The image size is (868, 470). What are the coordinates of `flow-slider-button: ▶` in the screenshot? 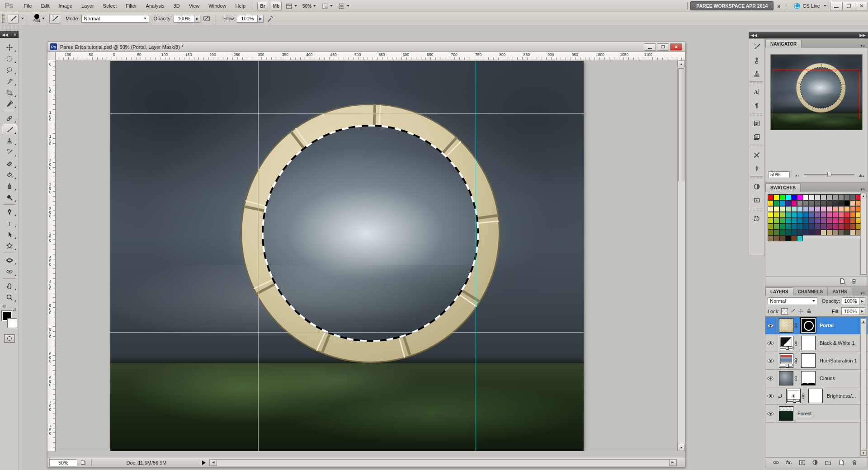 It's located at (260, 19).